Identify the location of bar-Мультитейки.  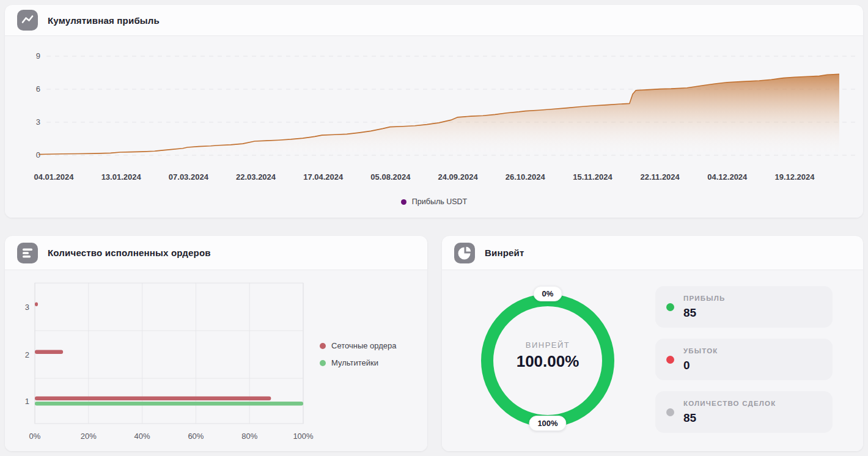
(169, 403).